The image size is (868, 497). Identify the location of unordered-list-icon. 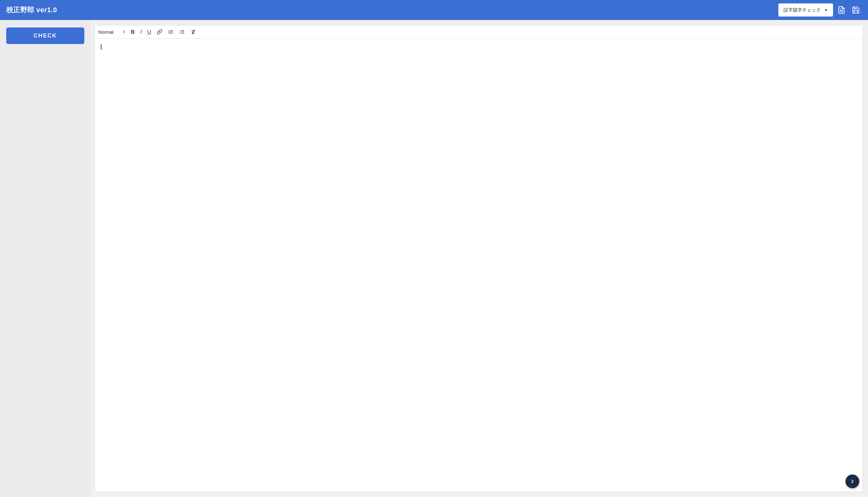
(182, 32).